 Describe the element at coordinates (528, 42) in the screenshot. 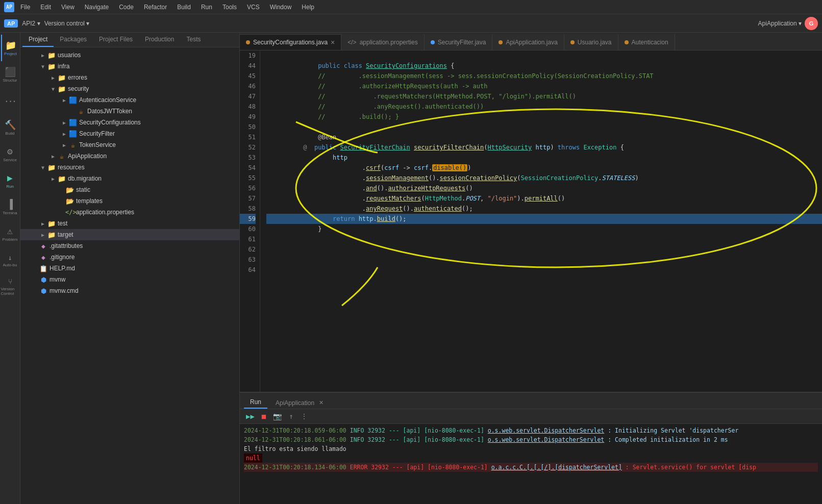

I see `tab-api-application: ApiApplication.java` at that location.